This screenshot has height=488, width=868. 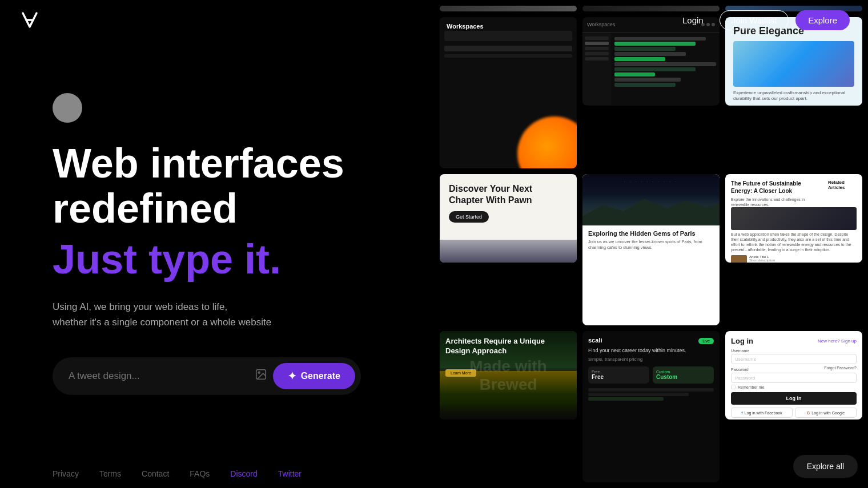 What do you see at coordinates (651, 360) in the screenshot?
I see `pricing-label: Simple, transparent pricing` at bounding box center [651, 360].